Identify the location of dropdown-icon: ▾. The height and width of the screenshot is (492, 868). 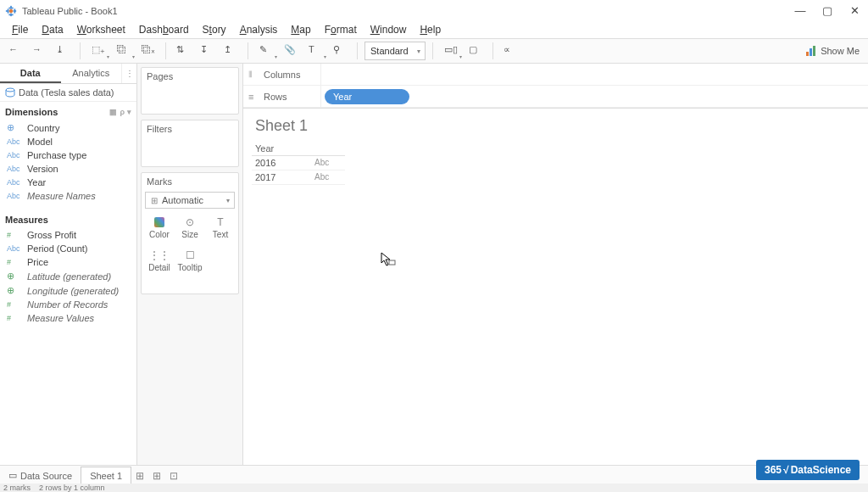
(129, 112).